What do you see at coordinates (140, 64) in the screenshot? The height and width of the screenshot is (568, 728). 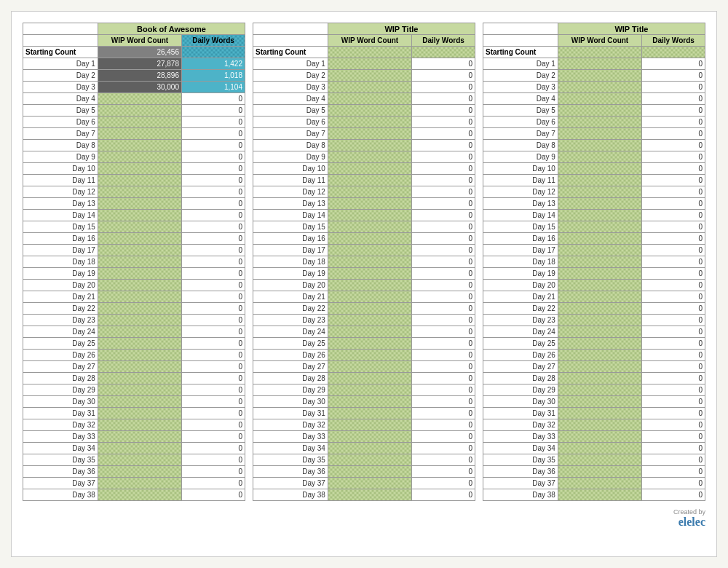 I see `wip-word-count-cell: 27,878` at bounding box center [140, 64].